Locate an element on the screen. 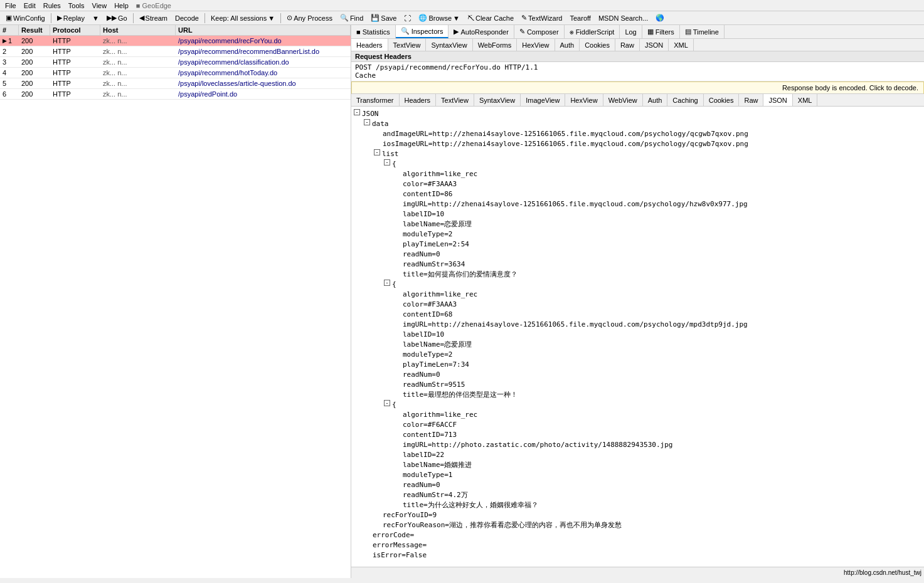 The image size is (924, 583). tab-filters: ▦ Filters is located at coordinates (661, 31).